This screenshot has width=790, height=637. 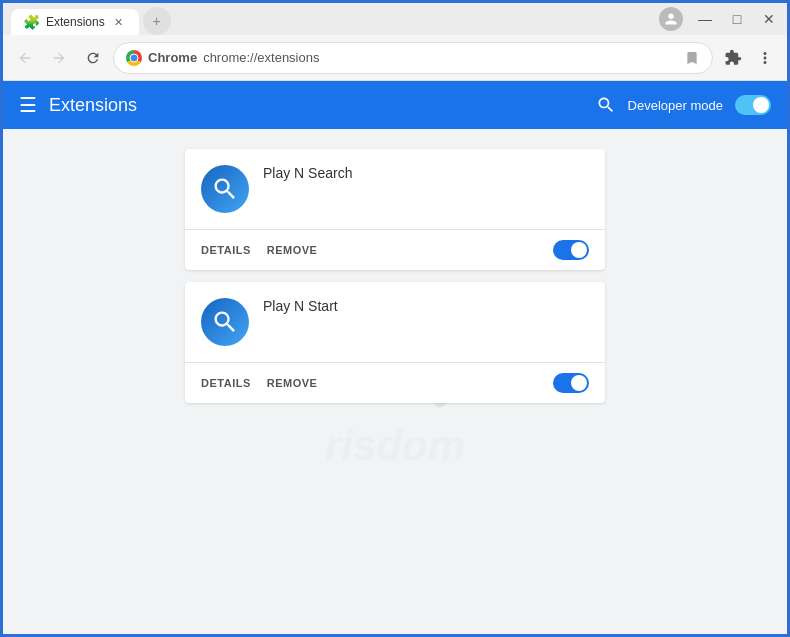 I want to click on window-controls: — □ ✕, so click(x=719, y=19).